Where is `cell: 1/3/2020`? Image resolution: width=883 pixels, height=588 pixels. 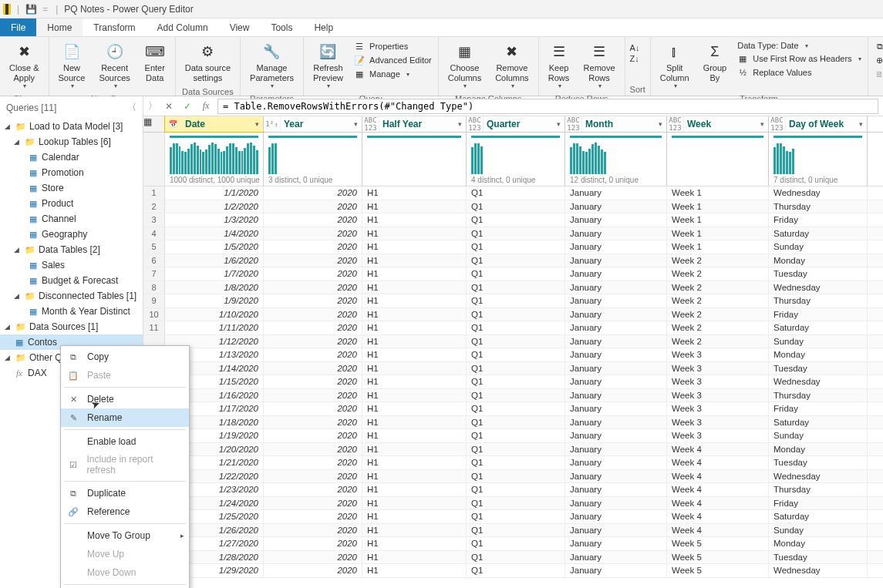 cell: 1/3/2020 is located at coordinates (214, 220).